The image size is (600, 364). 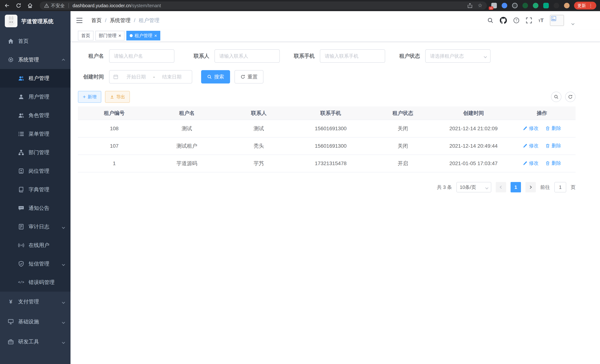 What do you see at coordinates (58, 6) in the screenshot?
I see `security-label: 不安全` at bounding box center [58, 6].